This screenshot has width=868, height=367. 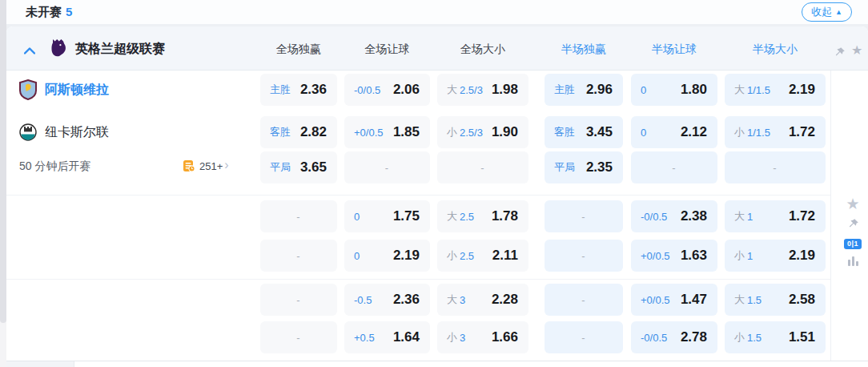 What do you see at coordinates (584, 167) in the screenshot?
I see `odds-cell: 平局2.35` at bounding box center [584, 167].